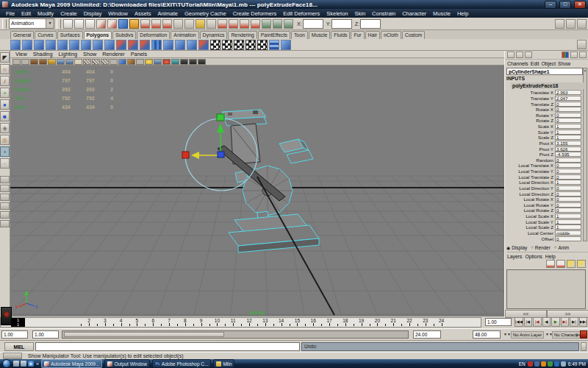 The image size is (588, 368). Describe the element at coordinates (519, 322) in the screenshot. I see `go-to-range-start-button: |◀◀` at that location.